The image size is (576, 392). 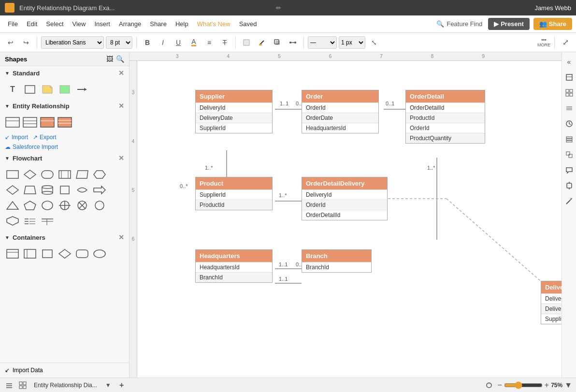 What do you see at coordinates (569, 155) in the screenshot?
I see `shapes-panel-button` at bounding box center [569, 155].